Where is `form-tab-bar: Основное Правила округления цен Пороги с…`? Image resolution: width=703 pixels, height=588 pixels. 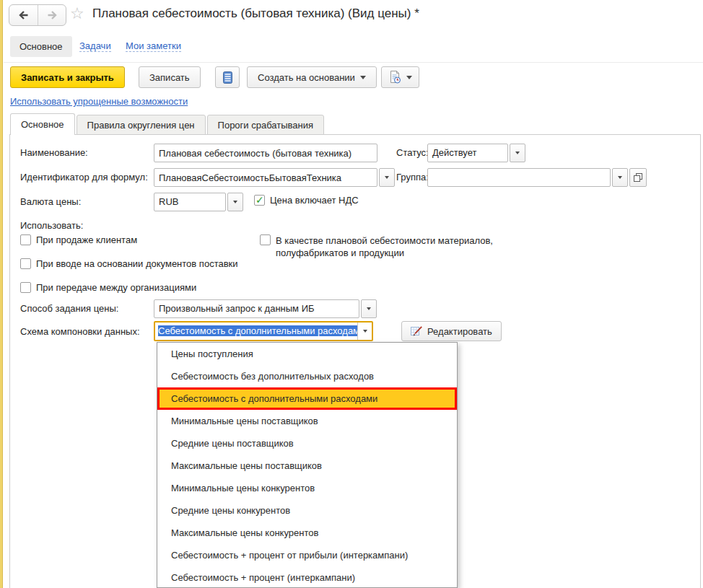 form-tab-bar: Основное Правила округления цен Пороги с… is located at coordinates (167, 124).